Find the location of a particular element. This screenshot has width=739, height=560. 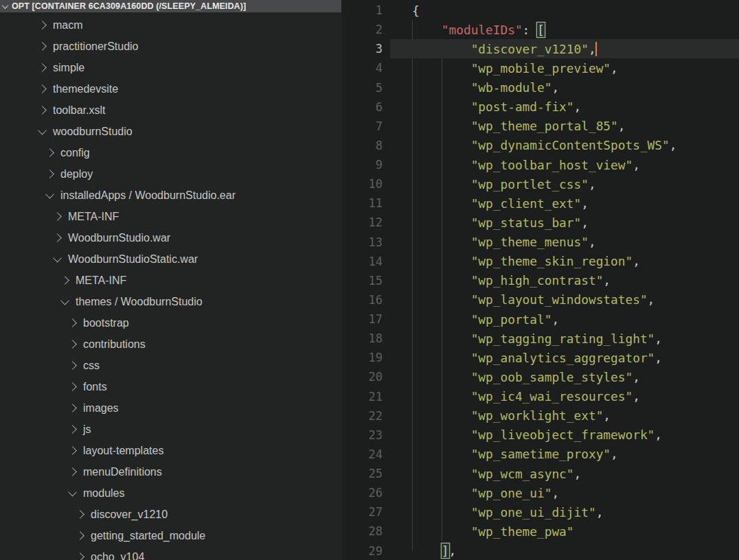

code-line: 21 "wp_ic4_wai_resources", is located at coordinates (540, 397).